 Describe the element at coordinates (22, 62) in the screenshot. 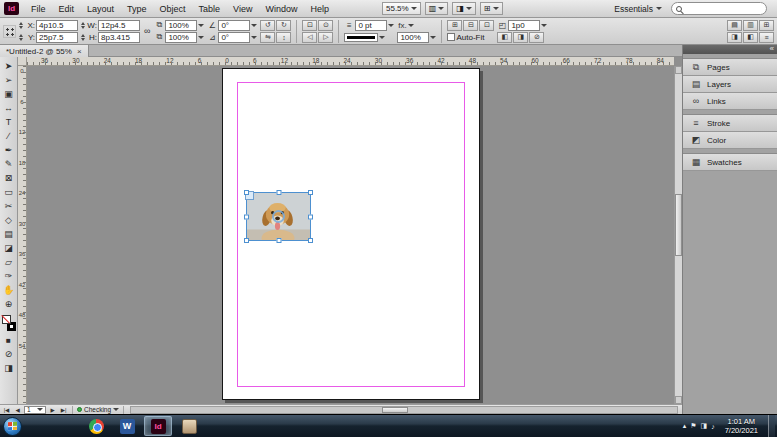

I see `ruler-origin-corner` at that location.